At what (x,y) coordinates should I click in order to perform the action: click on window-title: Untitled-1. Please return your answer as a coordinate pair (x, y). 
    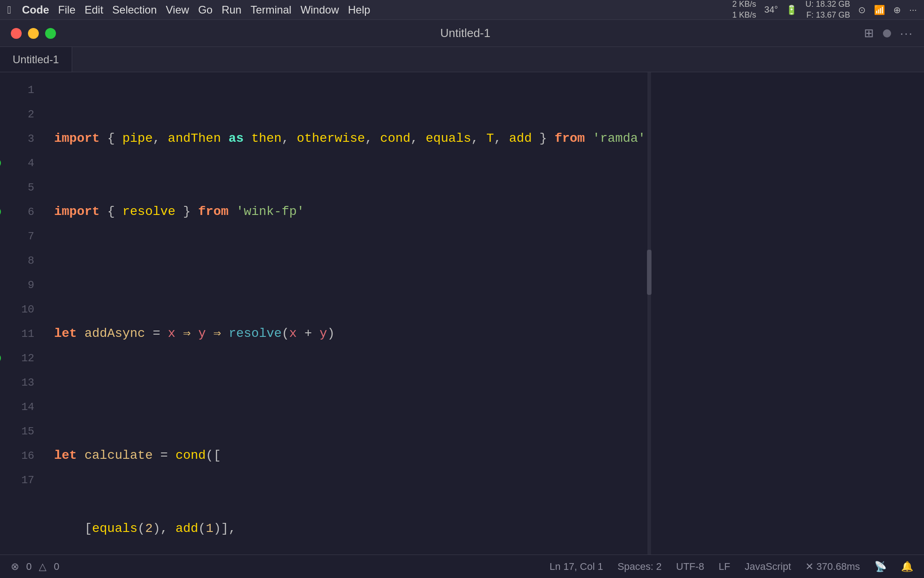
    Looking at the image, I should click on (466, 33).